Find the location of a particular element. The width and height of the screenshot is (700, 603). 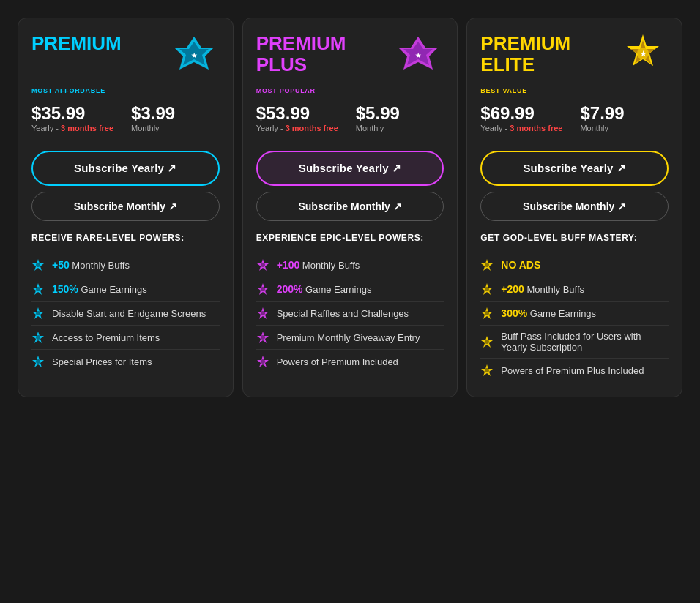

feature-list: NO ADS +200 Monthly Buffs 300% Game Earn… is located at coordinates (574, 318).